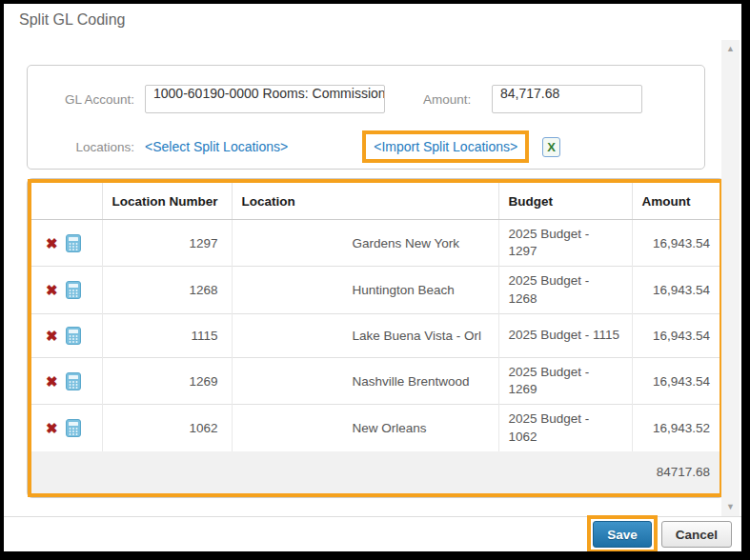 The image size is (750, 560). Describe the element at coordinates (446, 147) in the screenshot. I see `import-split-locations-link: <Import Split Locations>` at that location.